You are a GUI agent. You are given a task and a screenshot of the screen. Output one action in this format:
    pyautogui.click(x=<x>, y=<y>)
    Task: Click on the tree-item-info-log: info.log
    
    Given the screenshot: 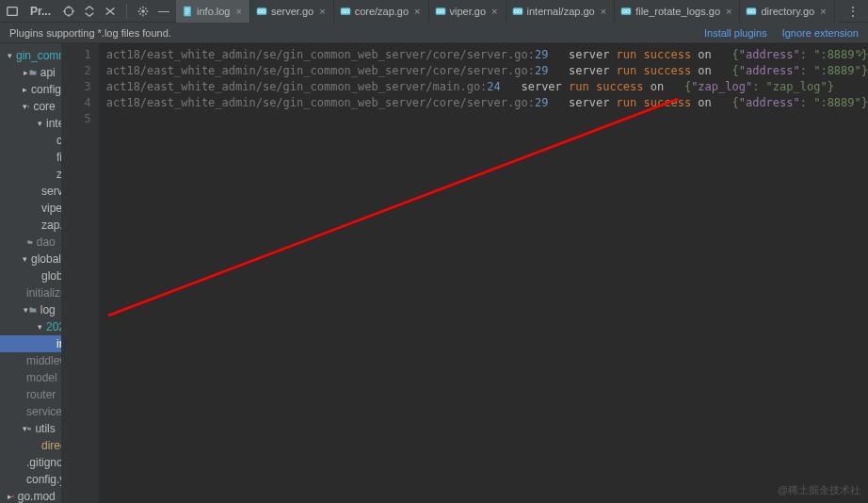 What is the action you would take?
    pyautogui.click(x=30, y=344)
    